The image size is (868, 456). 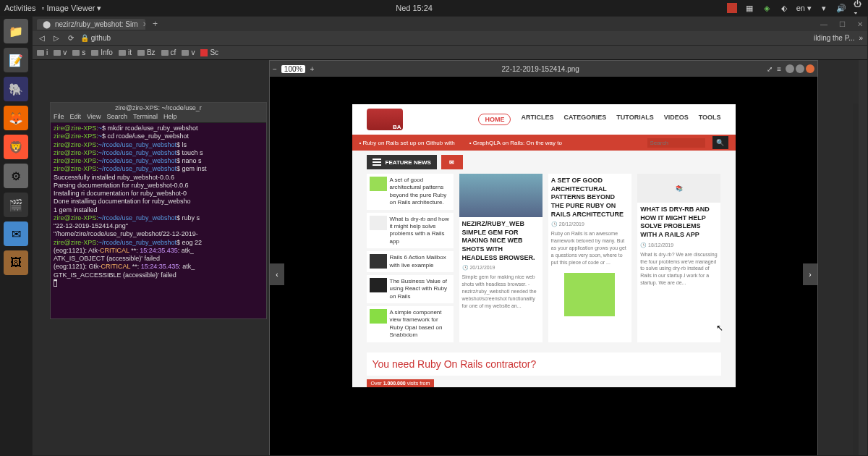 What do you see at coordinates (678, 258) in the screenshot?
I see `article-card: 📚 WHAT IS DRY-RB AND HOW IT MIGHT HELP S…` at bounding box center [678, 258].